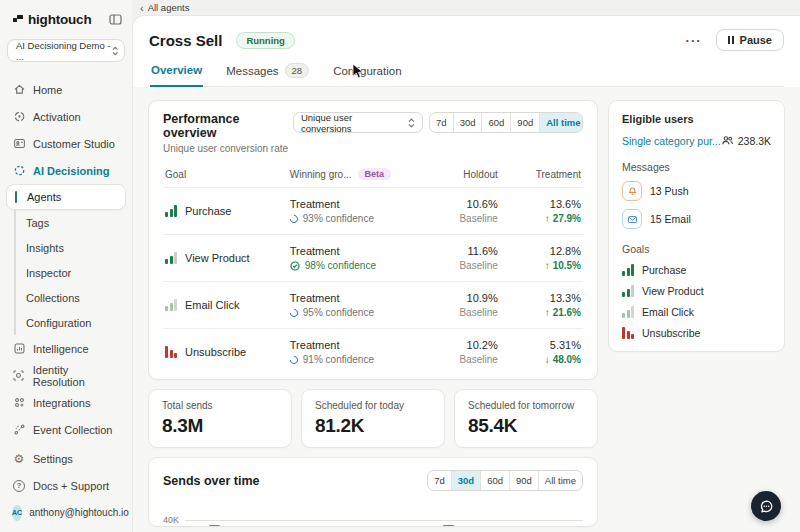 The height and width of the screenshot is (532, 800). Describe the element at coordinates (66, 90) in the screenshot. I see `sidebar-item-home: Home` at that location.